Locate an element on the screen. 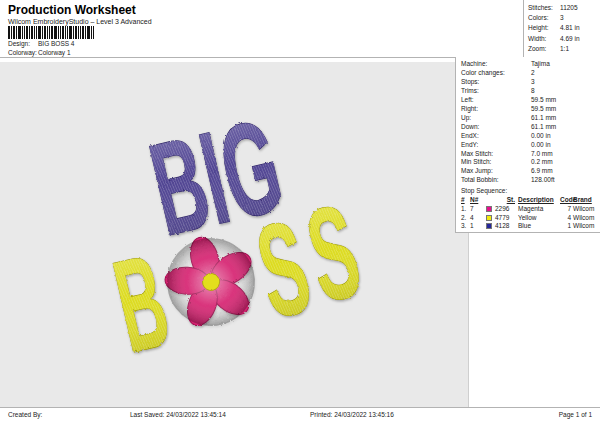 The height and width of the screenshot is (424, 600). endy-value: 0.00 in is located at coordinates (541, 144).